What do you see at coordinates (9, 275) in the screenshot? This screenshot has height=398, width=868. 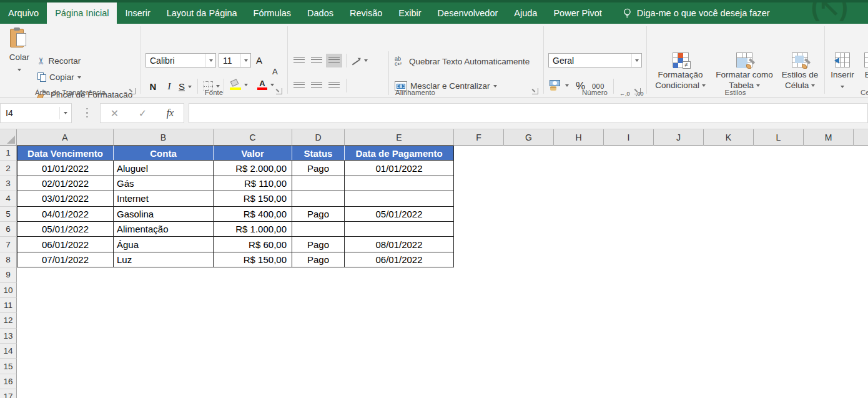 I see `row-header-9: 9` at bounding box center [9, 275].